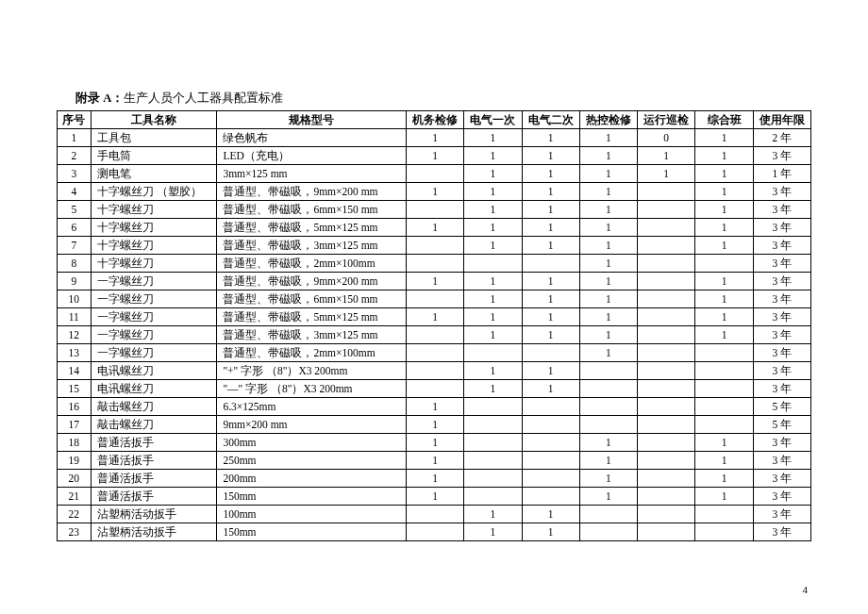  Describe the element at coordinates (311, 372) in the screenshot. I see `td-spec: "+" 字形 （8"）X3 200mm` at that location.